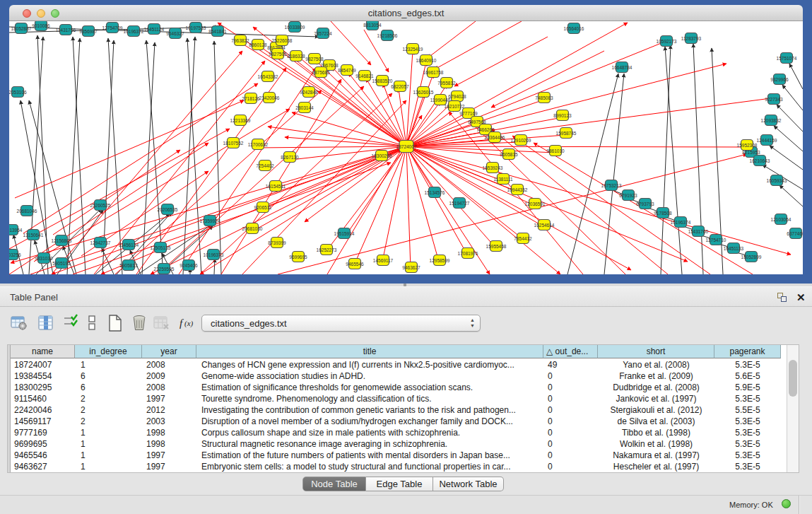 This screenshot has height=514, width=812. I want to click on table-cell: 9465546, so click(42, 455).